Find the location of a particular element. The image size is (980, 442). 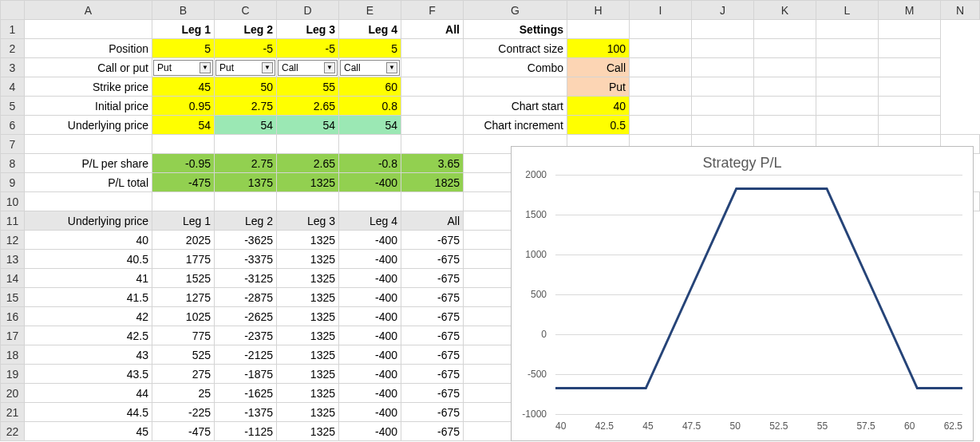

dropdown: Put▼ is located at coordinates (184, 68).